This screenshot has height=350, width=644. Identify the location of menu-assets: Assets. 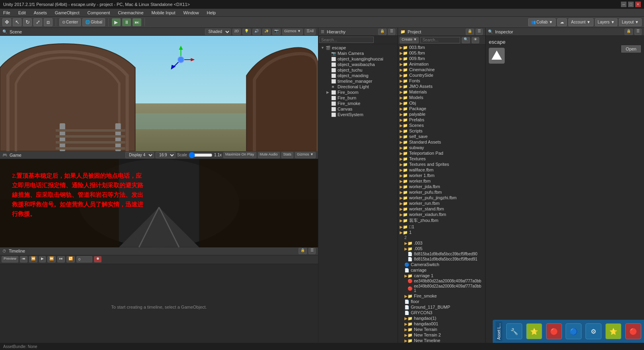
(41, 13).